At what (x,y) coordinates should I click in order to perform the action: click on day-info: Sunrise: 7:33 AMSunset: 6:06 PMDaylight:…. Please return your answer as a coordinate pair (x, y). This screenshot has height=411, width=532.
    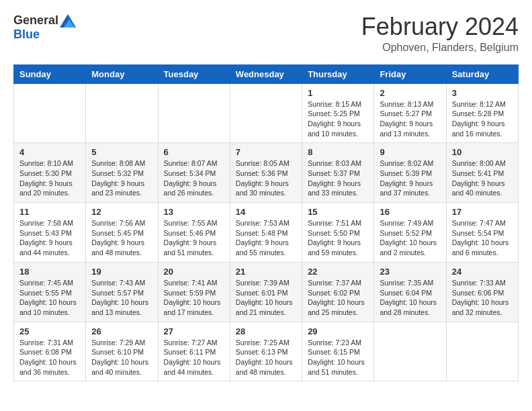
    Looking at the image, I should click on (482, 298).